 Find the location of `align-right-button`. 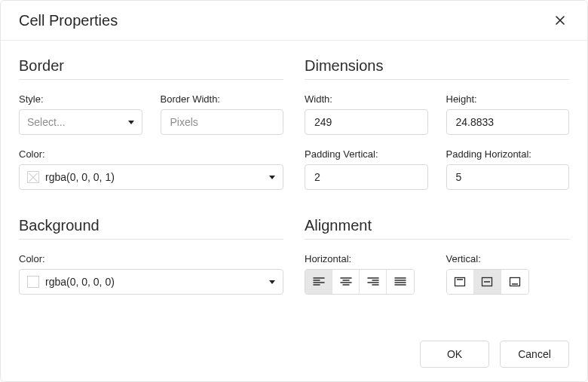

align-right-button is located at coordinates (373, 282).